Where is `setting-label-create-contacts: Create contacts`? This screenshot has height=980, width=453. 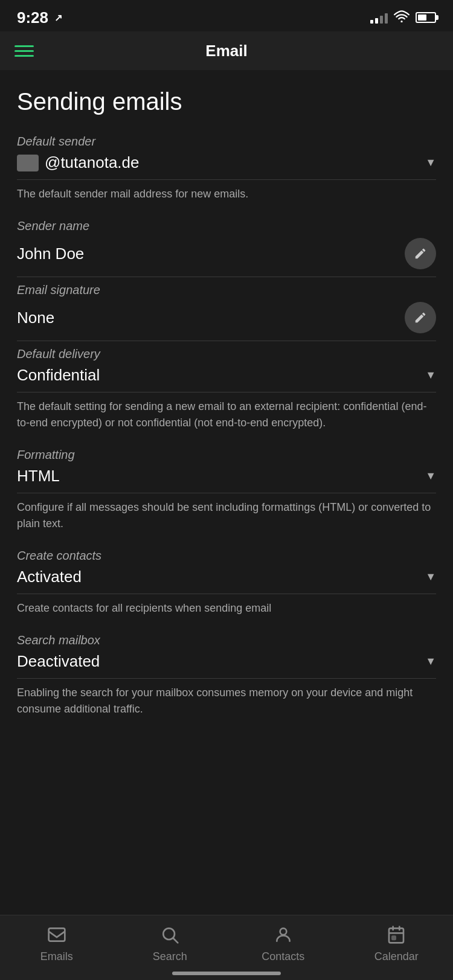
setting-label-create-contacts: Create contacts is located at coordinates (226, 556).